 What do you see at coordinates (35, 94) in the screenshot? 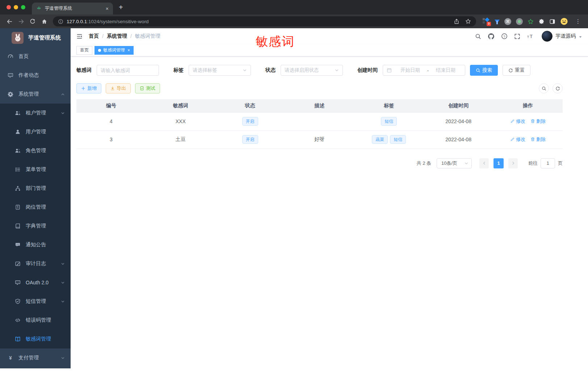
I see `sidebar-item-system: 系统管理` at bounding box center [35, 94].